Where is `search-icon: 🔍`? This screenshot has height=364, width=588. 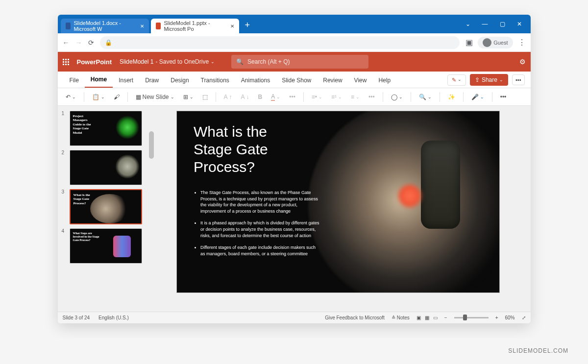
search-icon: 🔍 is located at coordinates (240, 62).